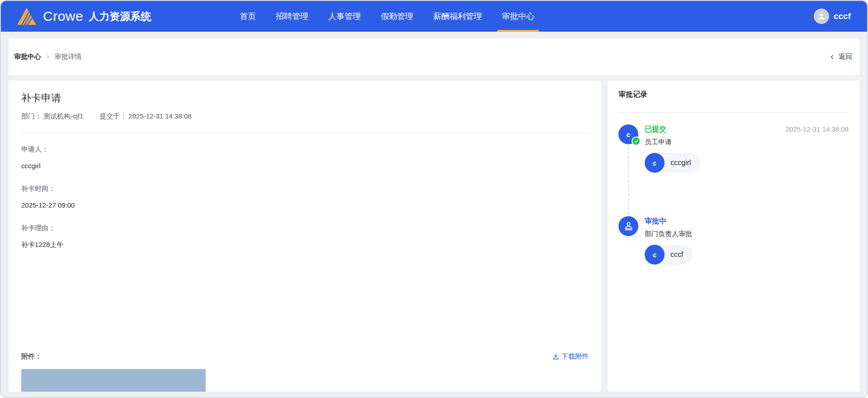  I want to click on field-applicant: 申请人： cccgirl, so click(305, 157).